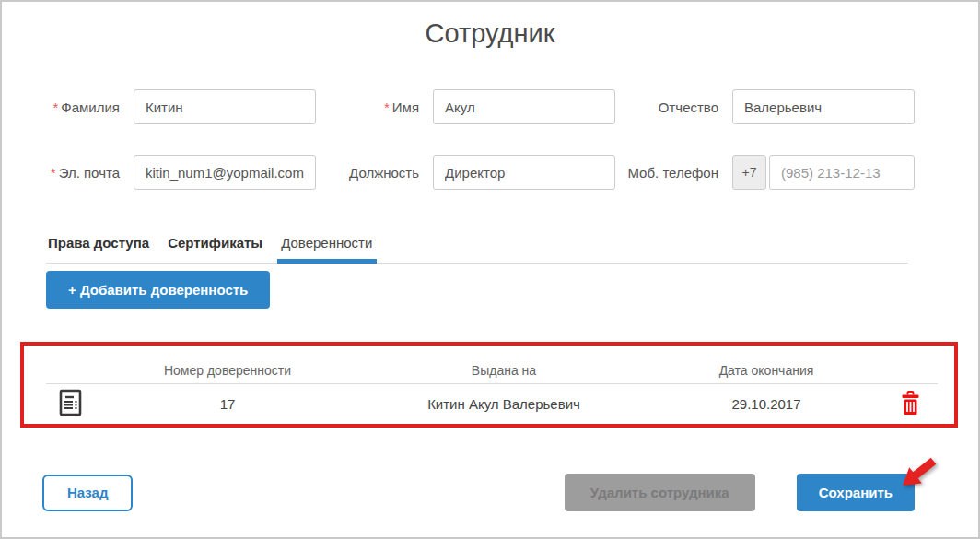 Image resolution: width=980 pixels, height=539 pixels. Describe the element at coordinates (823, 107) in the screenshot. I see `patronymic-input` at that location.